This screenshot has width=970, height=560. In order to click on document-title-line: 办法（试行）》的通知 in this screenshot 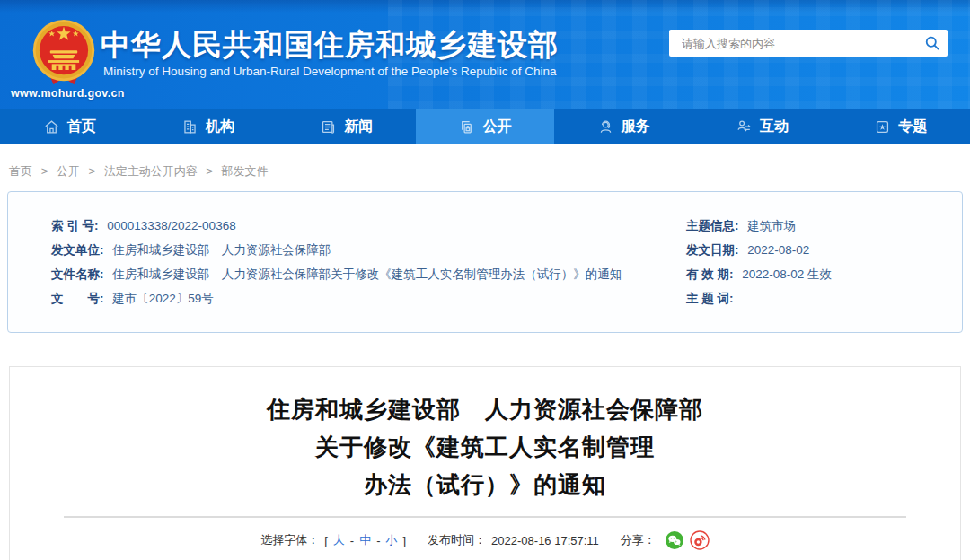, I will do `click(485, 485)`.